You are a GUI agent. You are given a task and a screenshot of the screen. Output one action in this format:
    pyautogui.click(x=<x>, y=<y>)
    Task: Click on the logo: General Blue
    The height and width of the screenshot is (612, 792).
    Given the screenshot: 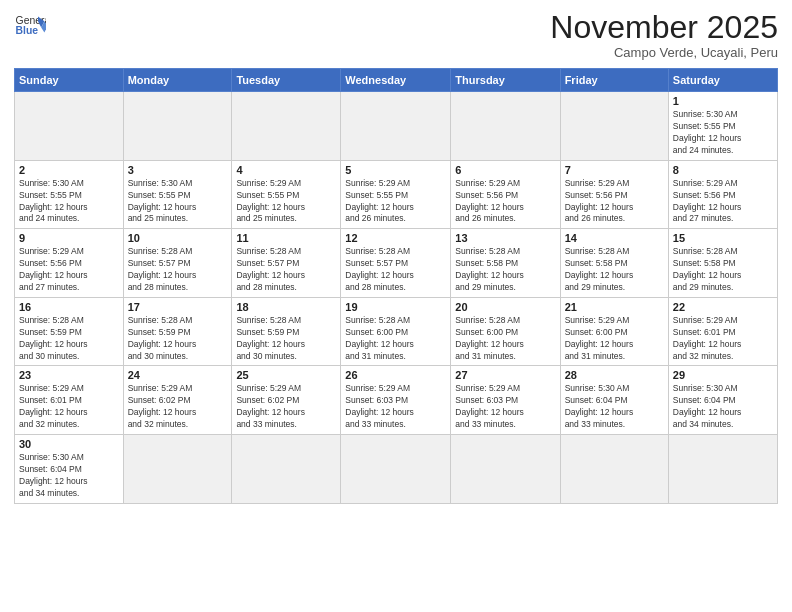 What is the action you would take?
    pyautogui.click(x=30, y=26)
    